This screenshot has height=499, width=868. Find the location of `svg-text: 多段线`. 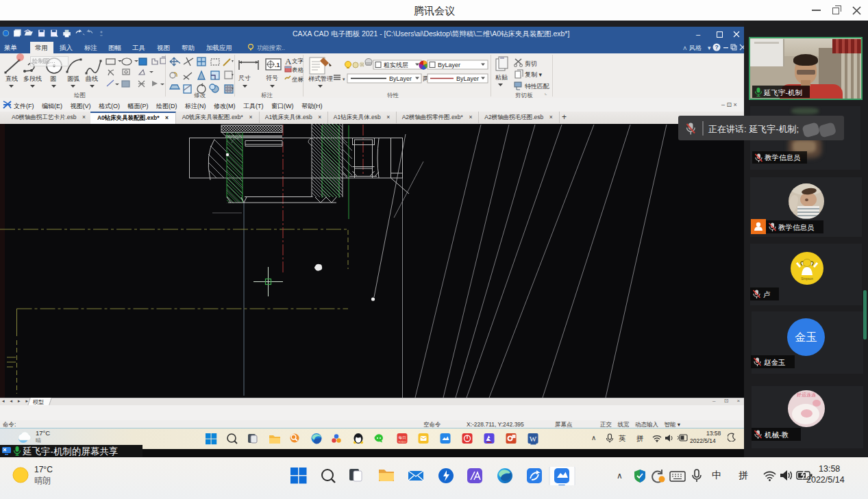

svg-text: 多段线 is located at coordinates (33, 79).